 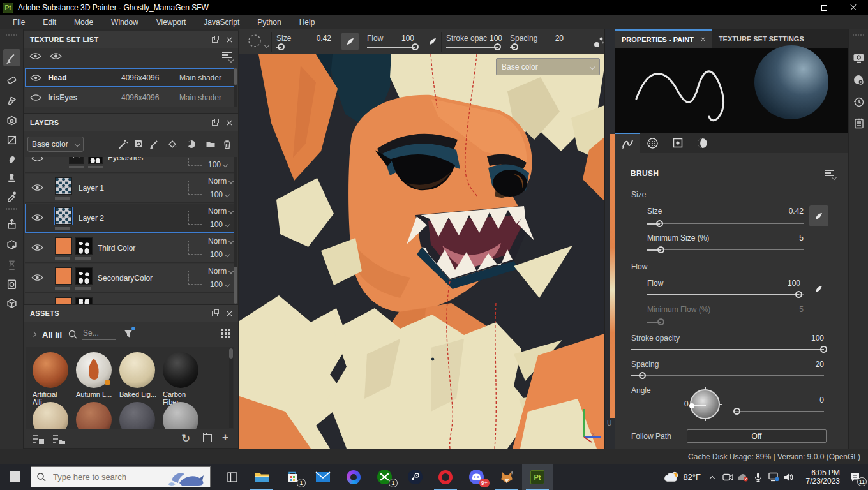 I want to click on smudge-tool-button, so click(x=11, y=160).